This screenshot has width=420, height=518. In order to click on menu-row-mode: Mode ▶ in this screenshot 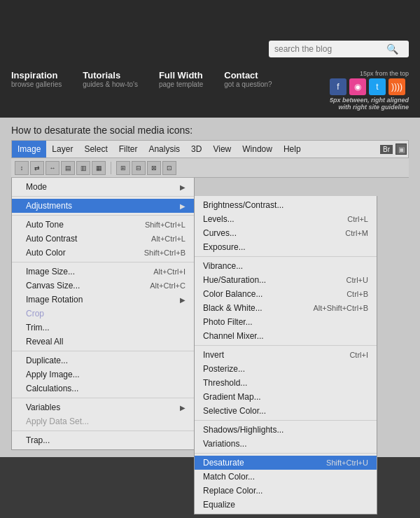, I will do `click(103, 187)`.